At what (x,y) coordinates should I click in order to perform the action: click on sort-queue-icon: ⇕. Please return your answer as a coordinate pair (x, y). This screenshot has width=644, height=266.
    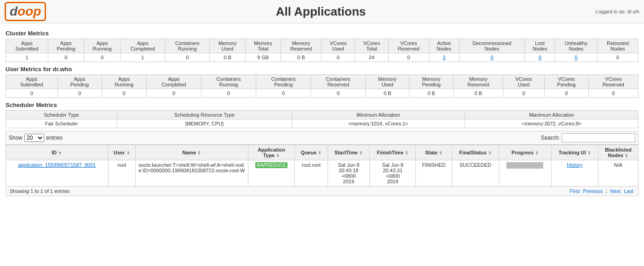
    Looking at the image, I should click on (320, 153).